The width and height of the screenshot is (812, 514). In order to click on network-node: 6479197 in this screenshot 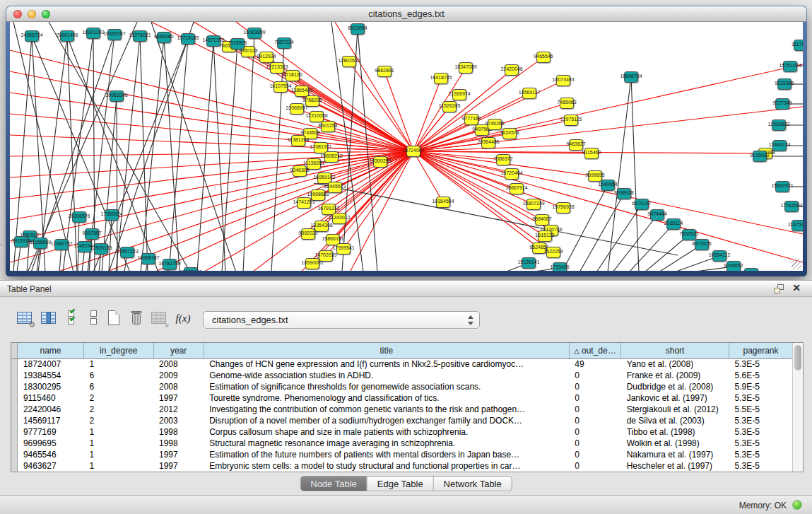, I will do `click(642, 204)`.